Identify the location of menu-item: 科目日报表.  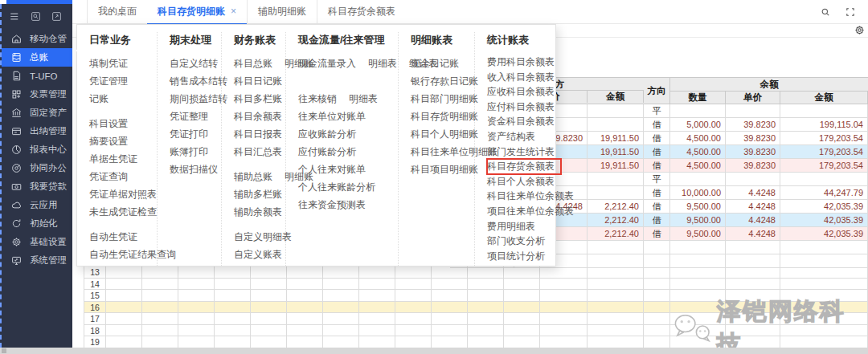
(260, 134).